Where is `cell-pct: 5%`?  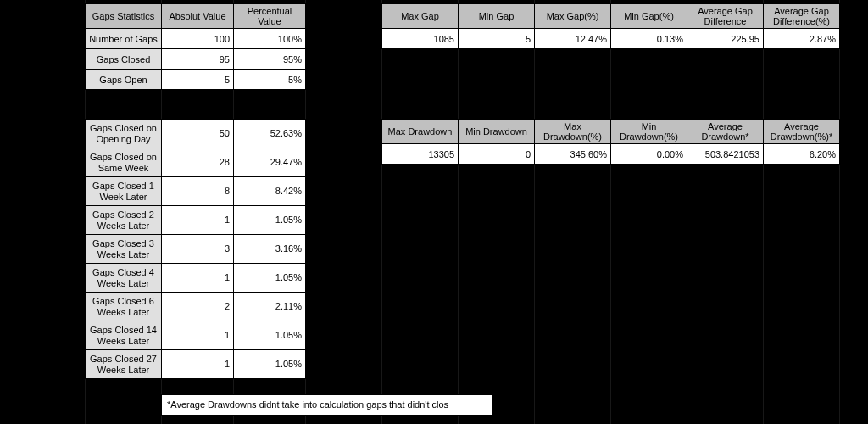
cell-pct: 5% is located at coordinates (270, 80).